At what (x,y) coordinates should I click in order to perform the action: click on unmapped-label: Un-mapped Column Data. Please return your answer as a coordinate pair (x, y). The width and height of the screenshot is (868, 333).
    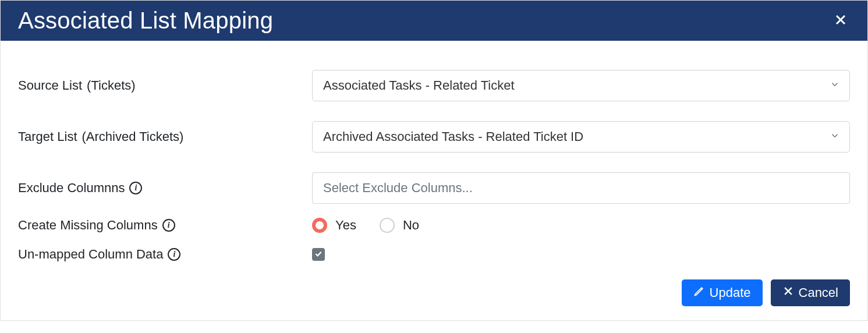
    Looking at the image, I should click on (91, 254).